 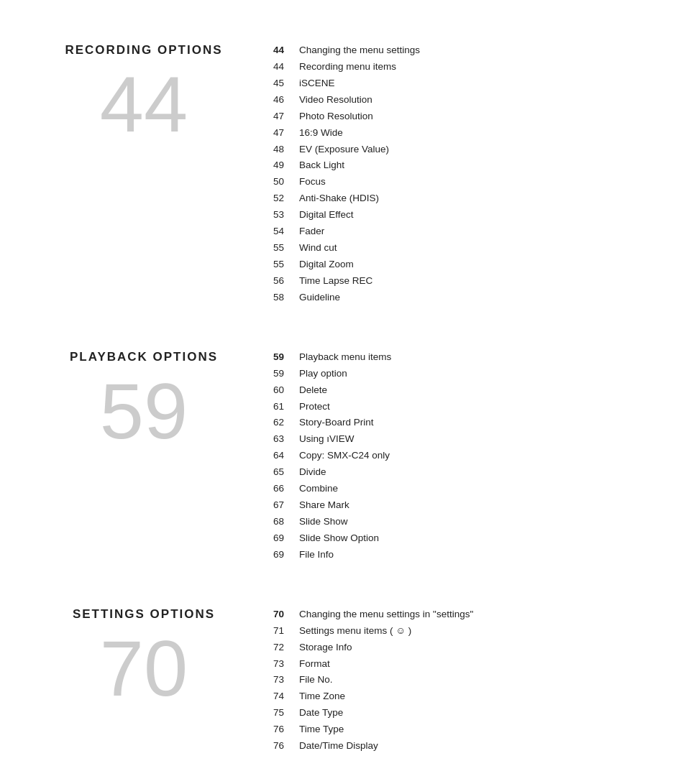 I want to click on toc-entry: 44Recording menu items, so click(x=458, y=68).